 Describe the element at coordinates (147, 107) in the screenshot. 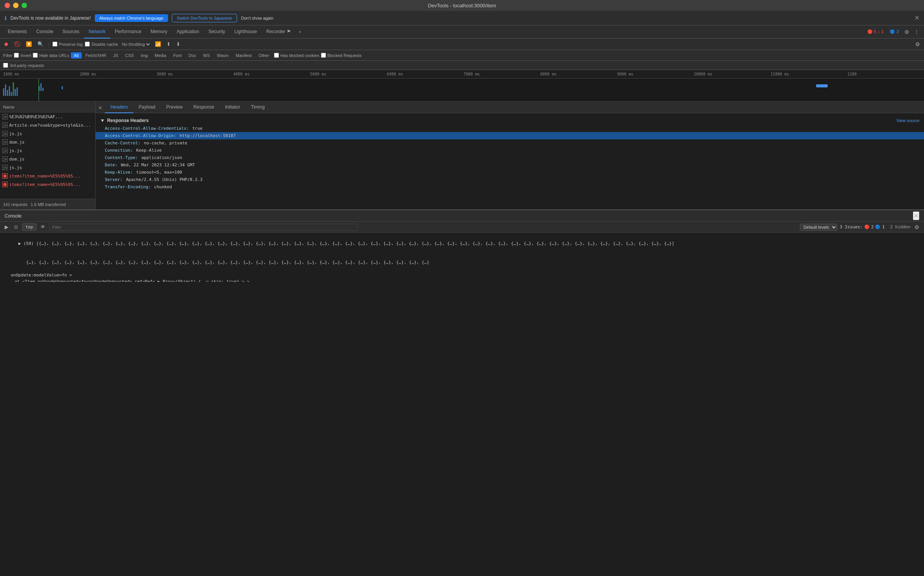

I see `tab-payload: Payload` at that location.